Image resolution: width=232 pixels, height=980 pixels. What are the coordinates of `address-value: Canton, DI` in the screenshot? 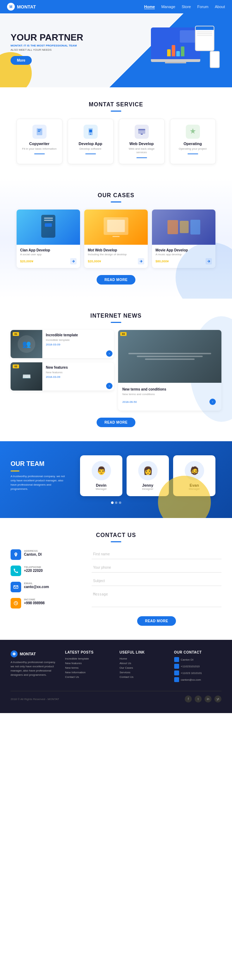 It's located at (33, 554).